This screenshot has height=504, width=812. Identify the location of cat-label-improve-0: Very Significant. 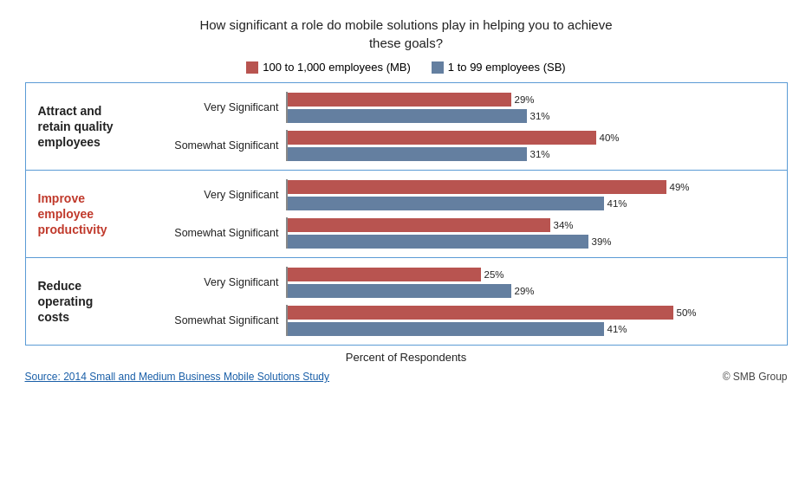
(224, 195).